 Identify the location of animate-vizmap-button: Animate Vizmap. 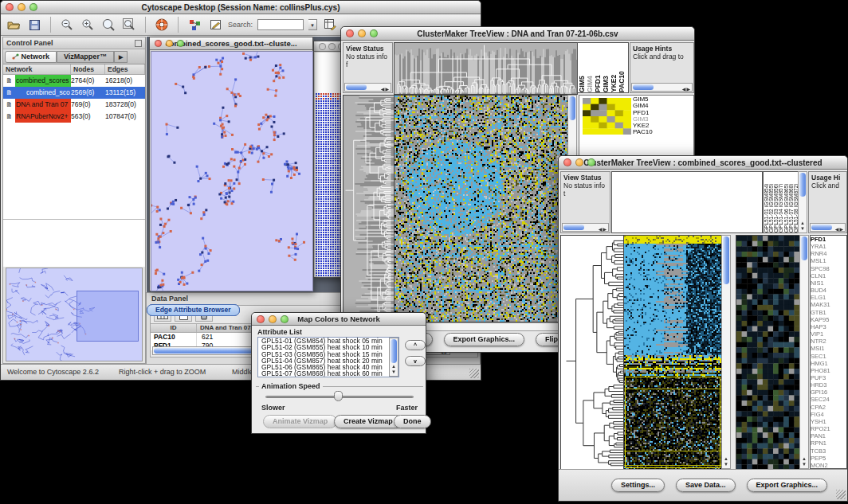
(300, 422).